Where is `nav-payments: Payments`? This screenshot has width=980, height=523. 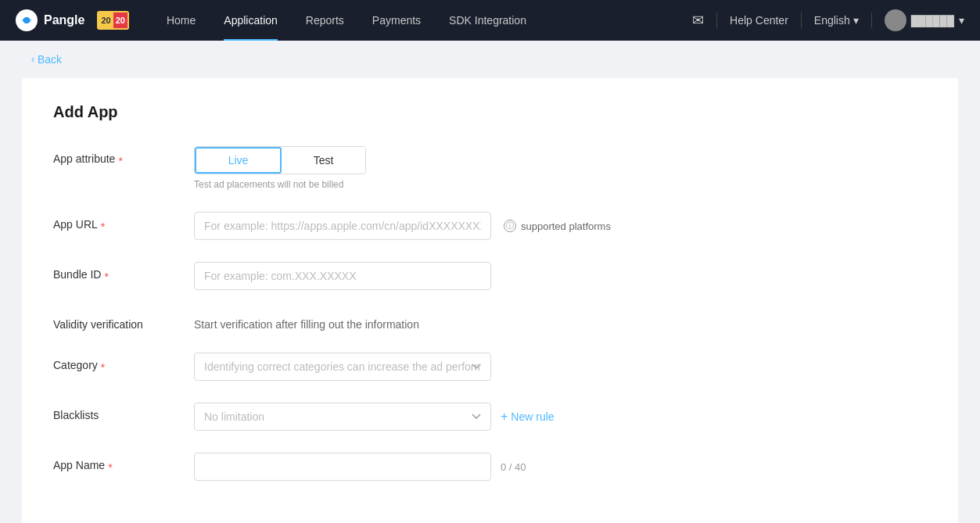 nav-payments: Payments is located at coordinates (397, 20).